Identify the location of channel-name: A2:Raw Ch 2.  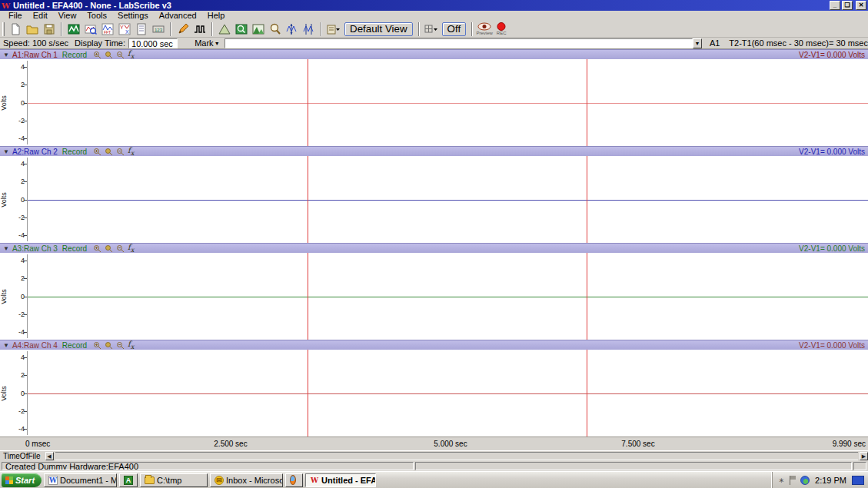
(35, 152).